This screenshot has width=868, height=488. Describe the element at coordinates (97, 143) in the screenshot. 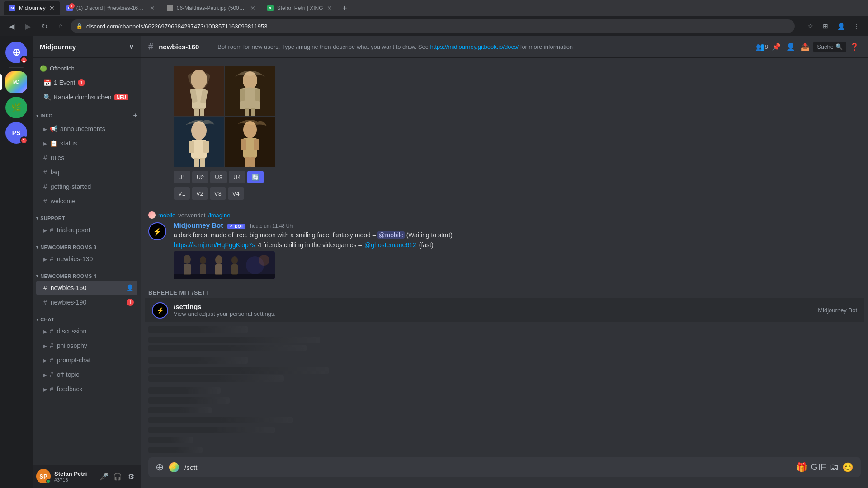

I see `channel-status-label: status` at that location.